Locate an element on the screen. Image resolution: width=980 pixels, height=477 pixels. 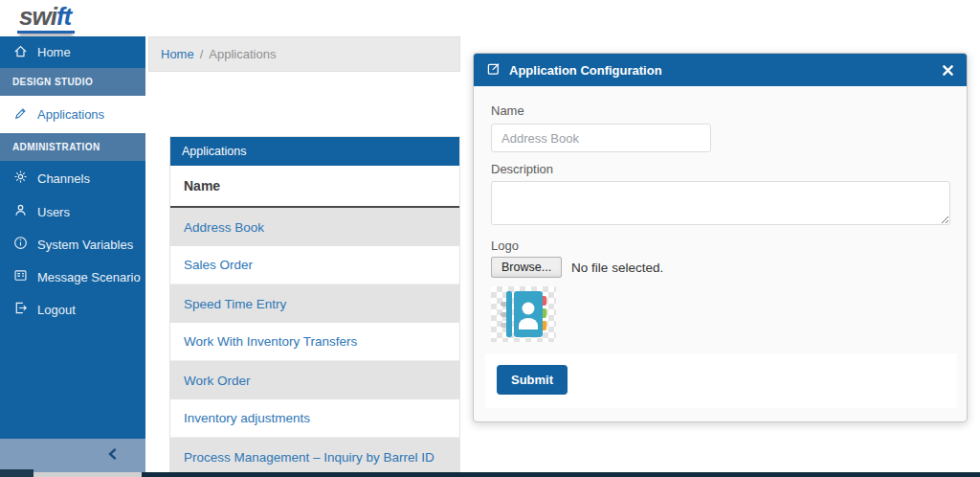
applications-panel-title: Applications is located at coordinates (315, 151).